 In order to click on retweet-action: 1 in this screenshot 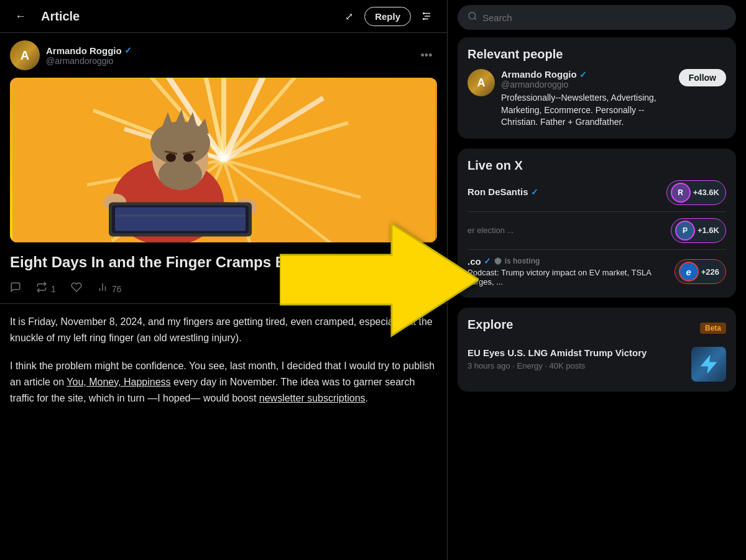, I will do `click(46, 288)`.